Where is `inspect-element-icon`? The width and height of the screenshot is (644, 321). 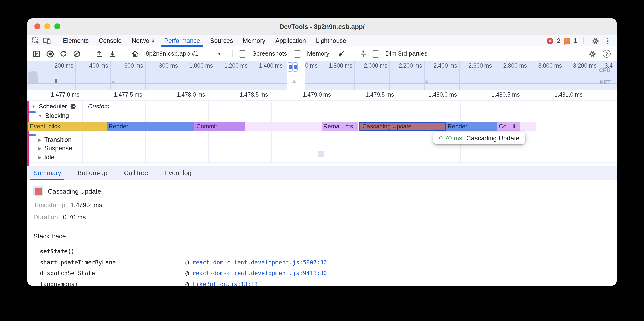
inspect-element-icon is located at coordinates (36, 41).